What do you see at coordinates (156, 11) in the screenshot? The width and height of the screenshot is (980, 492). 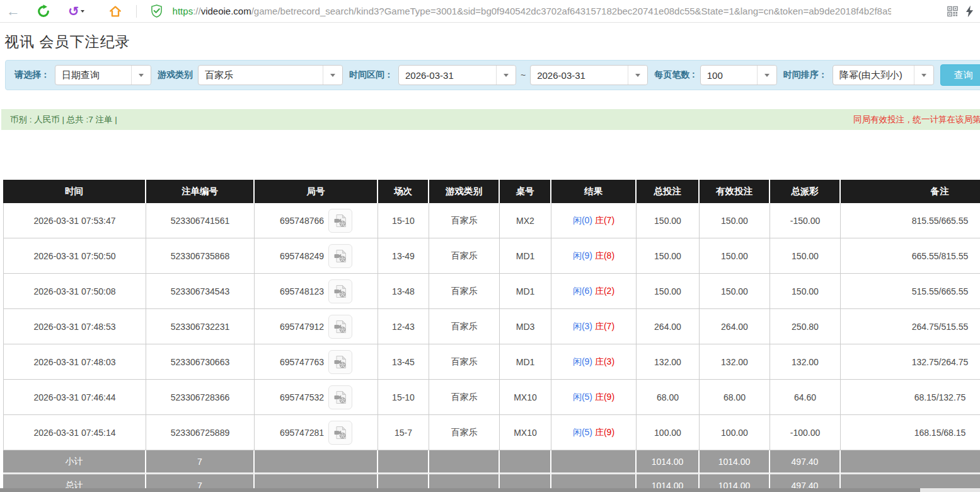 I see `shield-icon-glyph` at bounding box center [156, 11].